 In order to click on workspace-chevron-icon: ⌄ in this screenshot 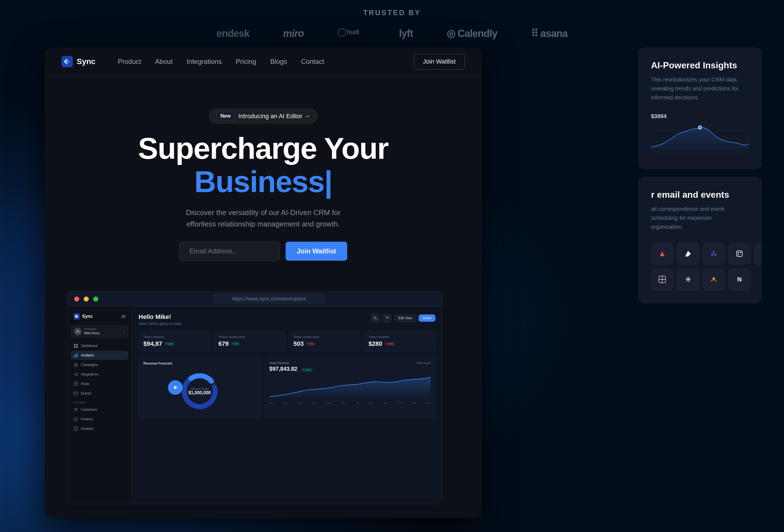, I will do `click(124, 332)`.